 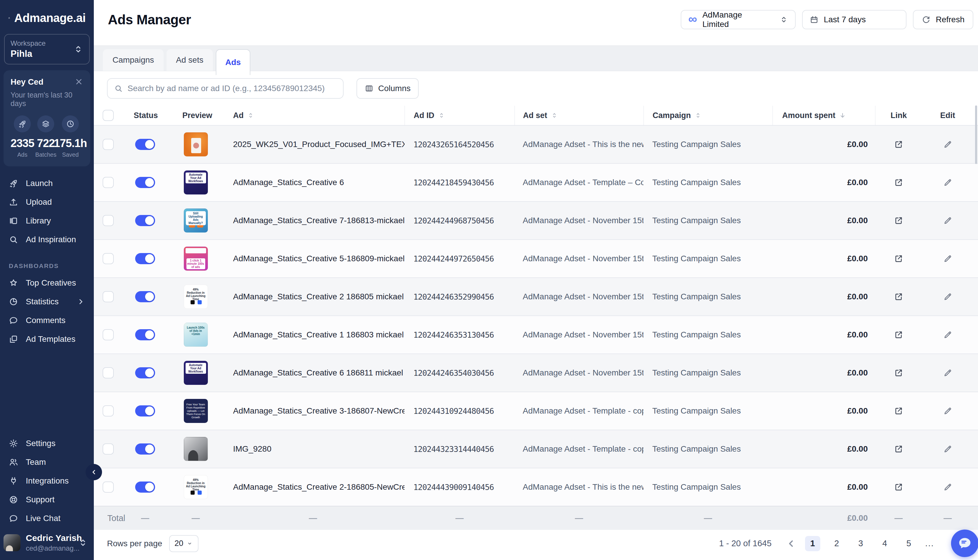 What do you see at coordinates (94, 472) in the screenshot?
I see `sidebar-collapse-button` at bounding box center [94, 472].